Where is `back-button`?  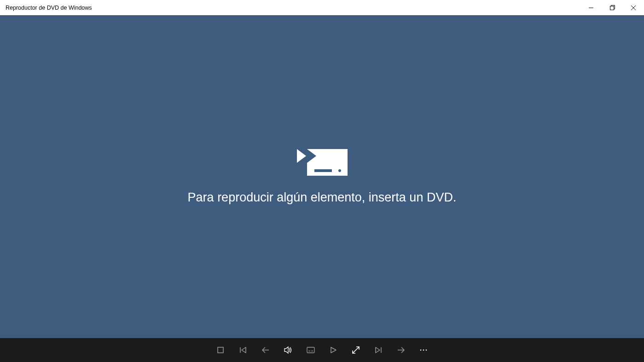
back-button is located at coordinates (266, 350).